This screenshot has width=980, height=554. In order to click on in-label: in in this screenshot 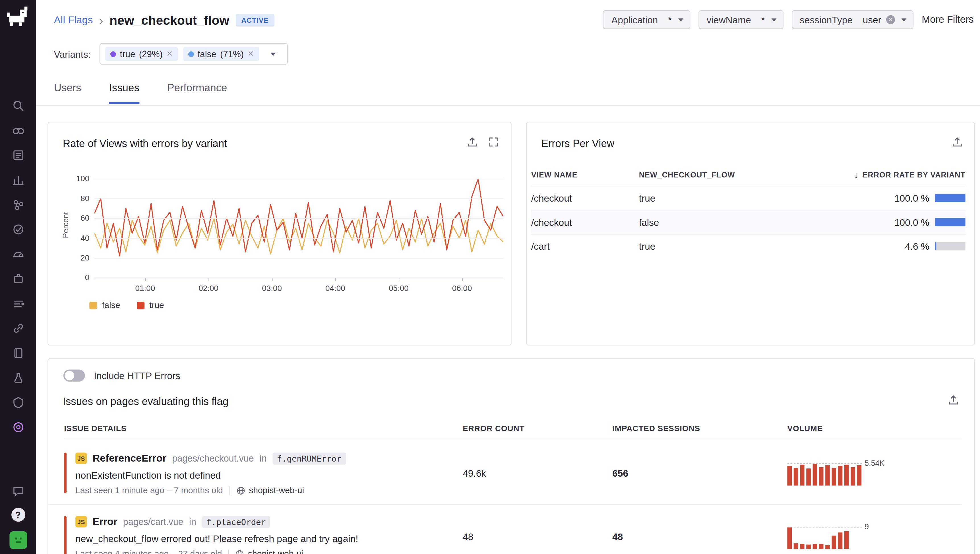, I will do `click(263, 458)`.